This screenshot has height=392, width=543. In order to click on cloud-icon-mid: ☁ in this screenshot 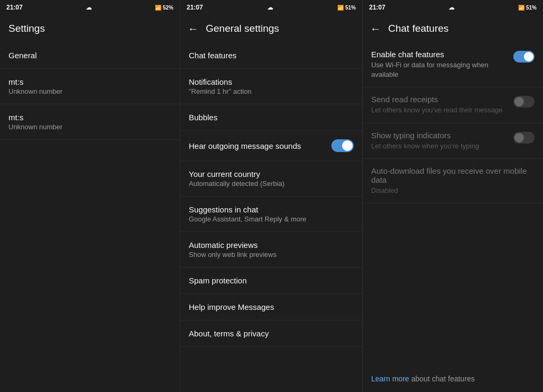, I will do `click(270, 7)`.